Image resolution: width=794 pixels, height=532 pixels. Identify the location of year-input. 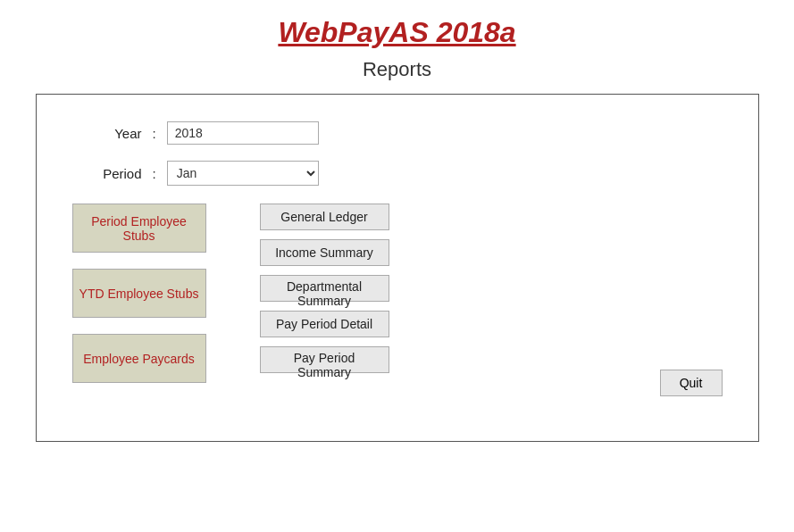
(243, 133).